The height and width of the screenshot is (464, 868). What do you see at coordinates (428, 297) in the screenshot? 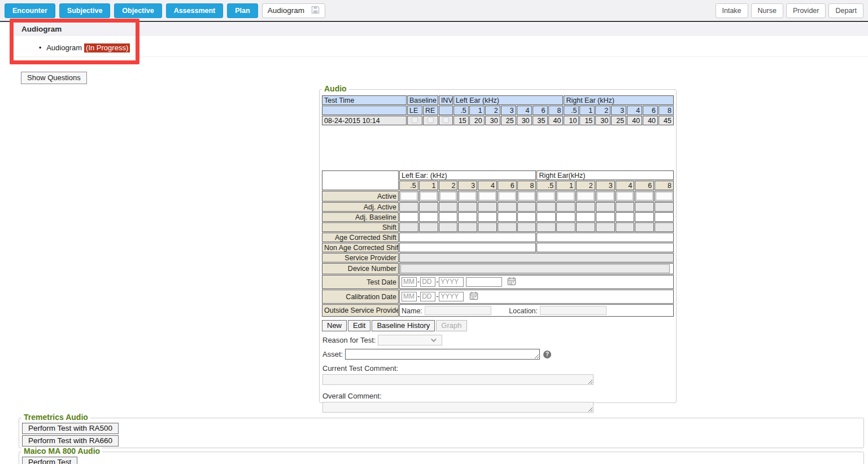
I see `calibration-day-input` at bounding box center [428, 297].